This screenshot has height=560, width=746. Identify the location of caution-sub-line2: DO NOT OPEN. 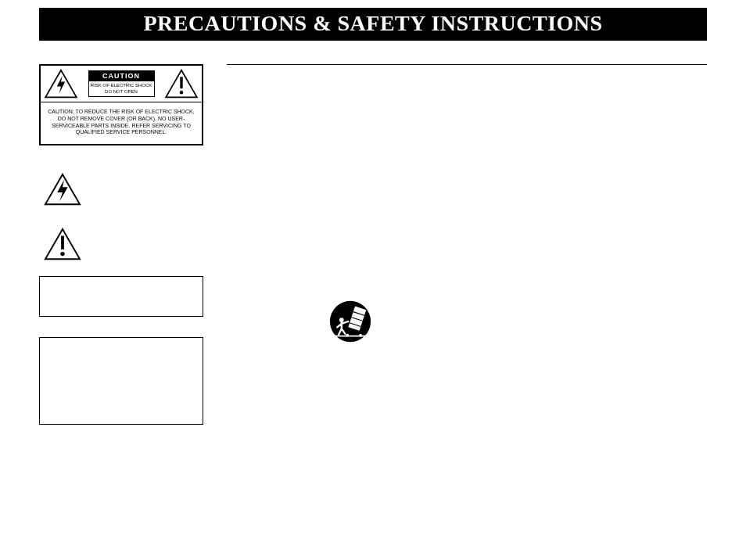
(122, 92).